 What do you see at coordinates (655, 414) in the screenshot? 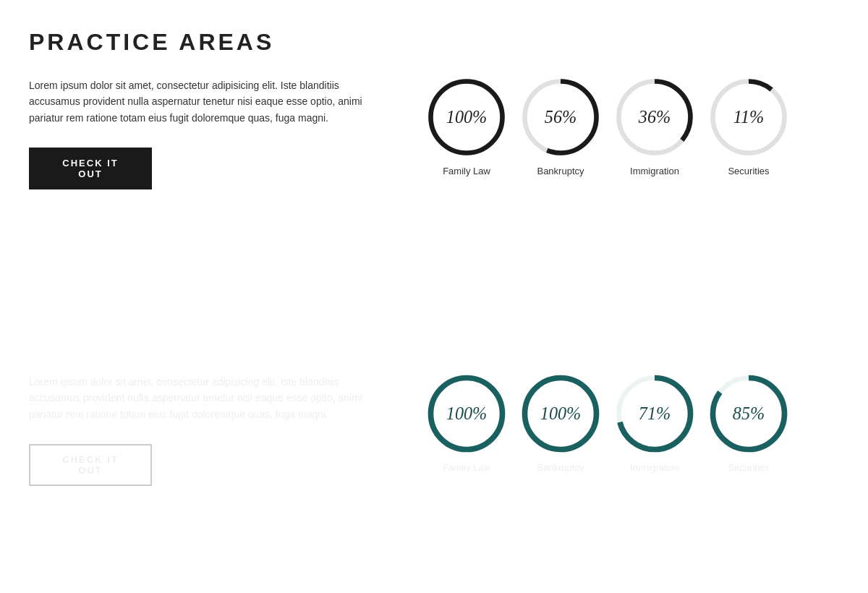
I see `donut-text-s2-3: 71%` at bounding box center [655, 414].